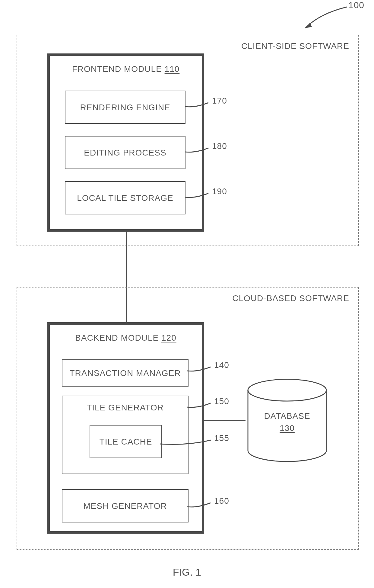 Image resolution: width=374 pixels, height=588 pixels. What do you see at coordinates (126, 442) in the screenshot?
I see `tile-cache-label: TILE CACHE` at bounding box center [126, 442].